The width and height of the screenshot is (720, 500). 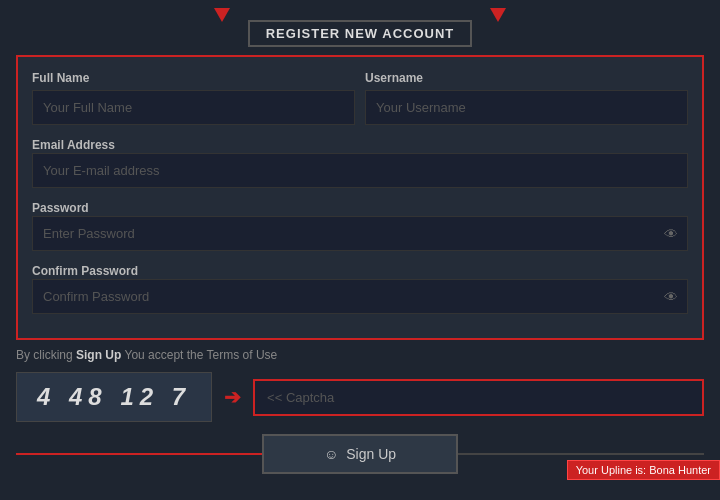 What do you see at coordinates (526, 78) in the screenshot?
I see `username-label: Username` at bounding box center [526, 78].